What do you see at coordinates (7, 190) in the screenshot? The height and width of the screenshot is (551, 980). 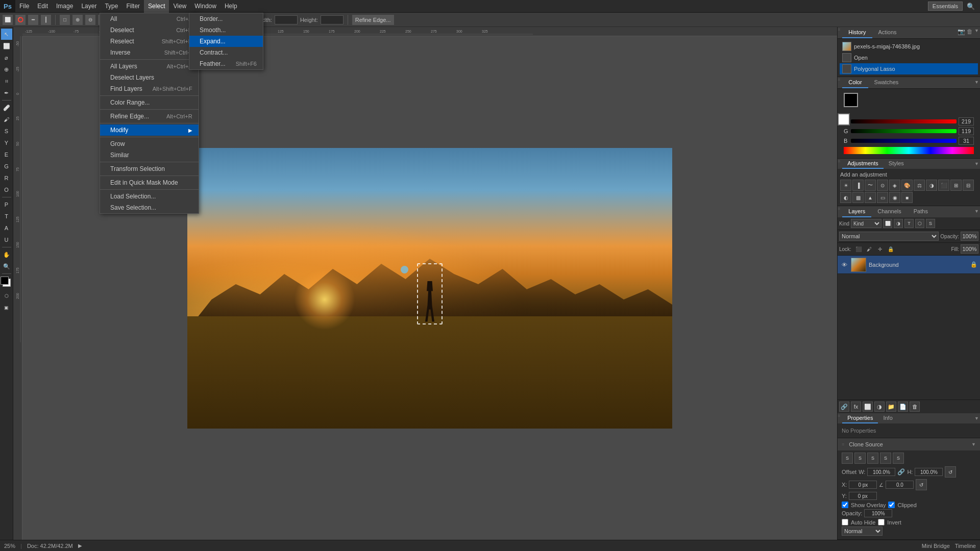 I see `dodge-tool: O` at bounding box center [7, 190].